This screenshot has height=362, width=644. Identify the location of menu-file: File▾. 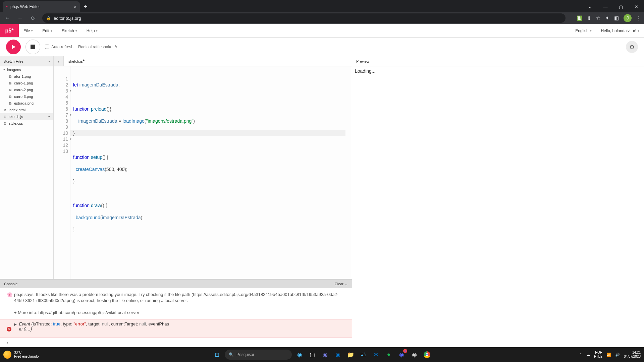
(28, 31).